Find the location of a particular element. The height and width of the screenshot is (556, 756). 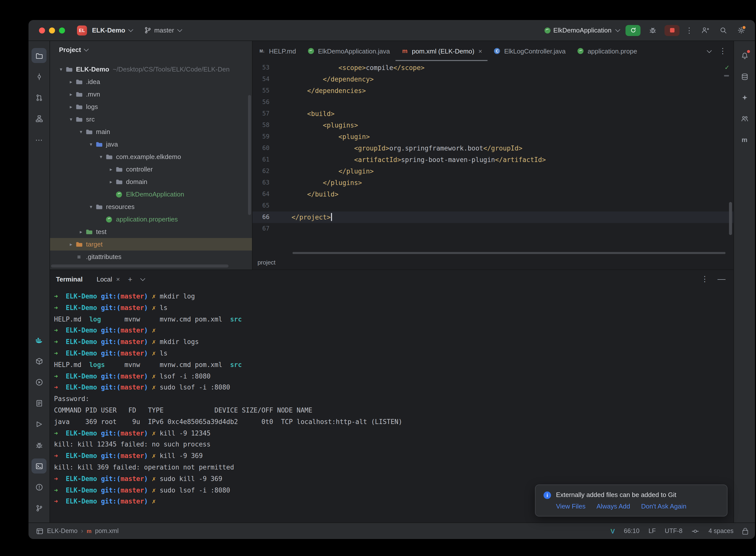

tool-button-notifications is located at coordinates (745, 56).